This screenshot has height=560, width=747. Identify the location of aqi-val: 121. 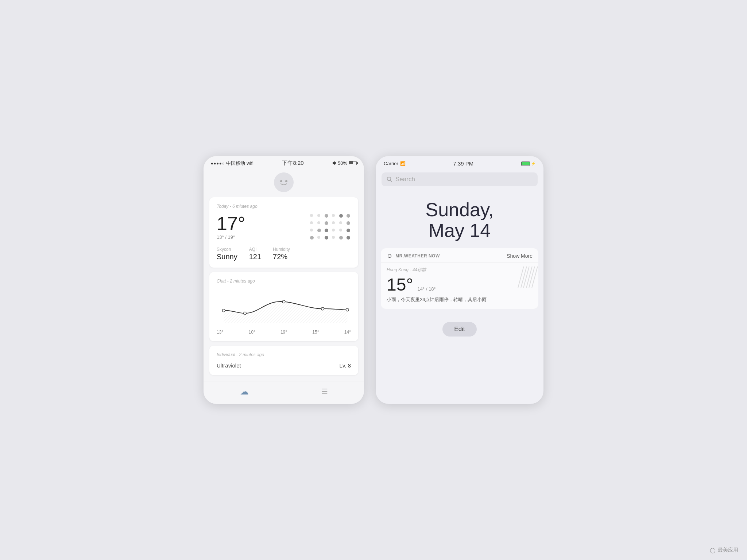
(255, 257).